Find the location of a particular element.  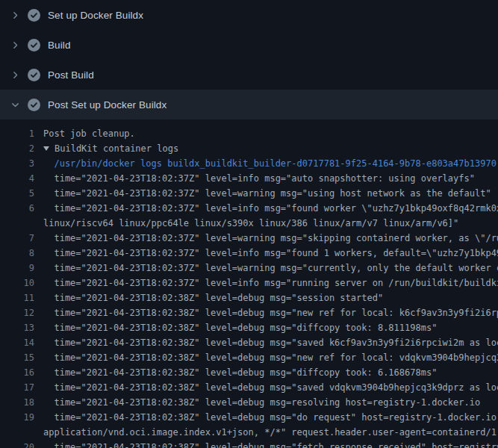

log-line-number: 8 is located at coordinates (17, 253).